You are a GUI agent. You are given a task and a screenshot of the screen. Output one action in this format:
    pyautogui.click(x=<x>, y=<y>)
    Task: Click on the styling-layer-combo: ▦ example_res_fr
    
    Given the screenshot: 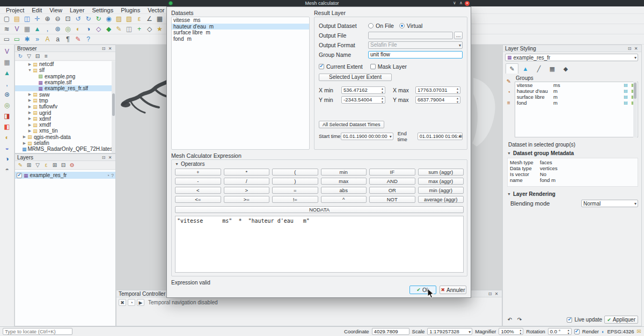 What is the action you would take?
    pyautogui.click(x=572, y=57)
    